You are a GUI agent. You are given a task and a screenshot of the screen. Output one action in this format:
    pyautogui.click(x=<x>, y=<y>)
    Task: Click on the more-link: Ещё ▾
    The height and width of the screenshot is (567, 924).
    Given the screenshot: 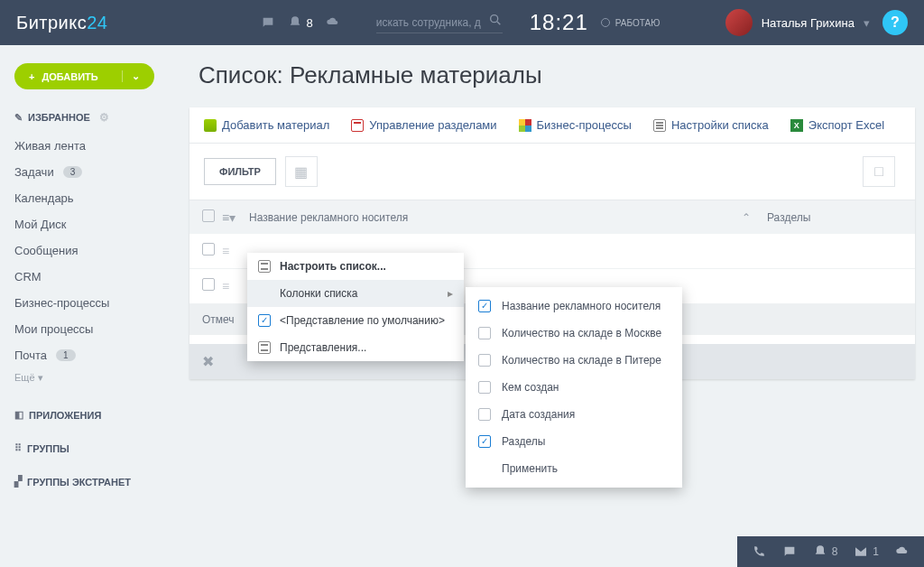 What is the action you would take?
    pyautogui.click(x=97, y=377)
    